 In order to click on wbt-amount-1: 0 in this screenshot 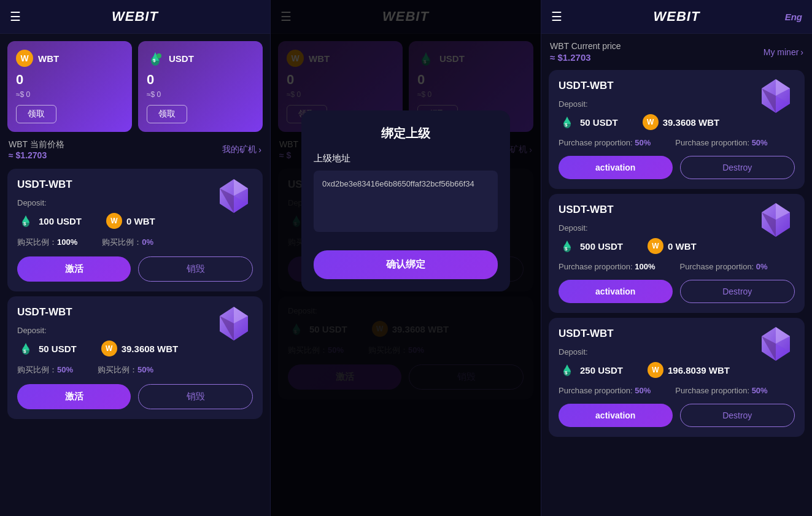, I will do `click(70, 80)`.